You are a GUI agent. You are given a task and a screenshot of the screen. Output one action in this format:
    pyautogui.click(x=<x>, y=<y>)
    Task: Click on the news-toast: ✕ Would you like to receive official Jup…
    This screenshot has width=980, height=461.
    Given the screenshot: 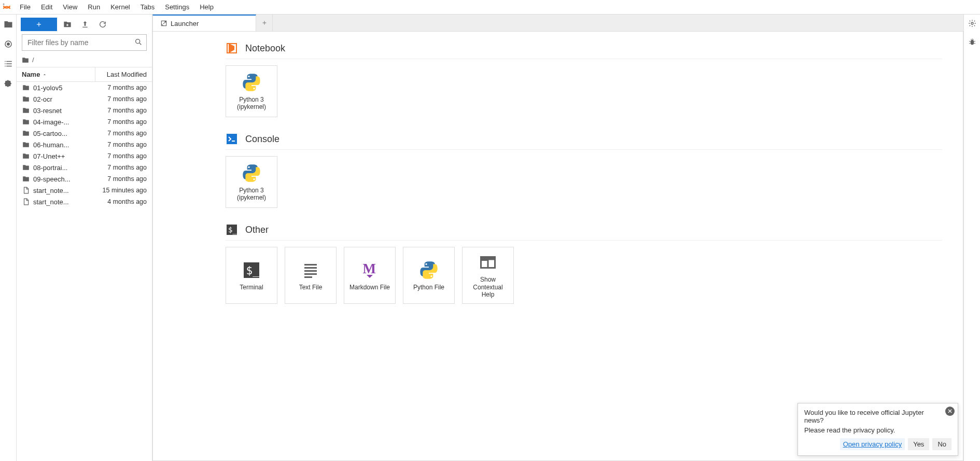 What is the action you would take?
    pyautogui.click(x=878, y=429)
    